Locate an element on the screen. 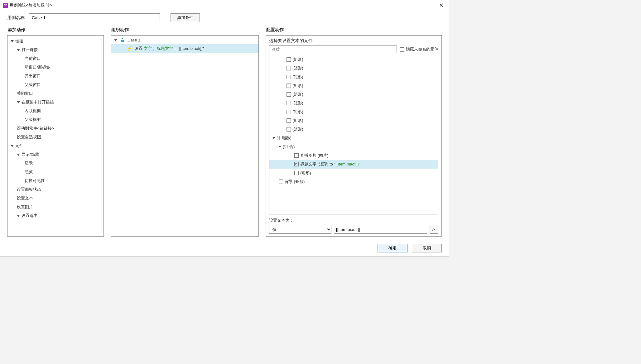  tree-item: 滚动到元件<锚链接> is located at coordinates (55, 128).